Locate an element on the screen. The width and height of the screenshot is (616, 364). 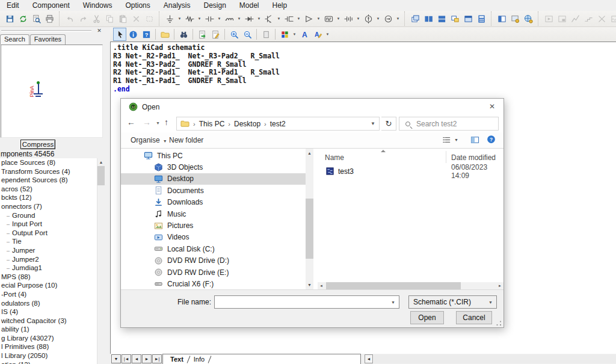
next-tab-icon: ► is located at coordinates (147, 359).